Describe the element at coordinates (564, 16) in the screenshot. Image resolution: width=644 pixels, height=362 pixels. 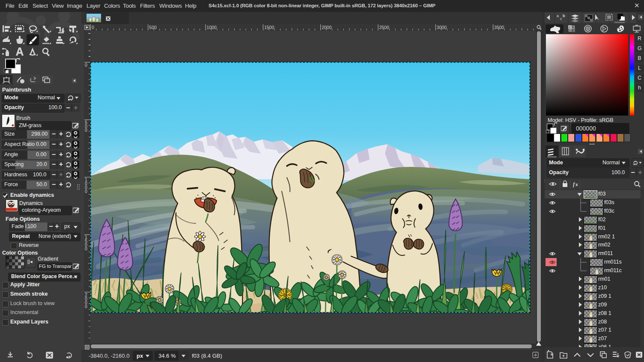
I see `svg-text: b` at that location.